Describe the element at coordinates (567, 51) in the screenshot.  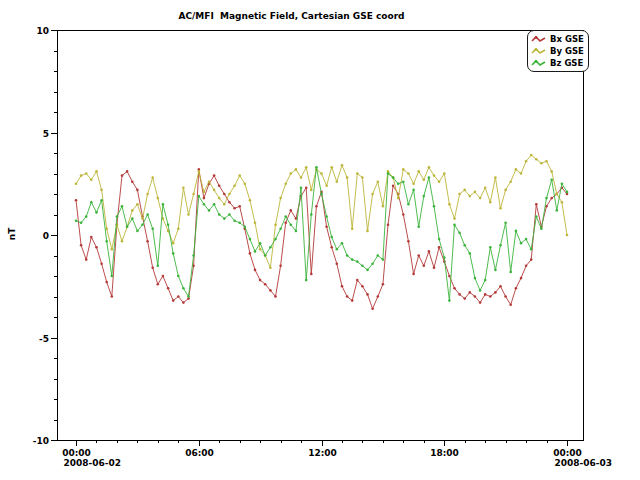
I see `legend-label-by: By GSE` at that location.